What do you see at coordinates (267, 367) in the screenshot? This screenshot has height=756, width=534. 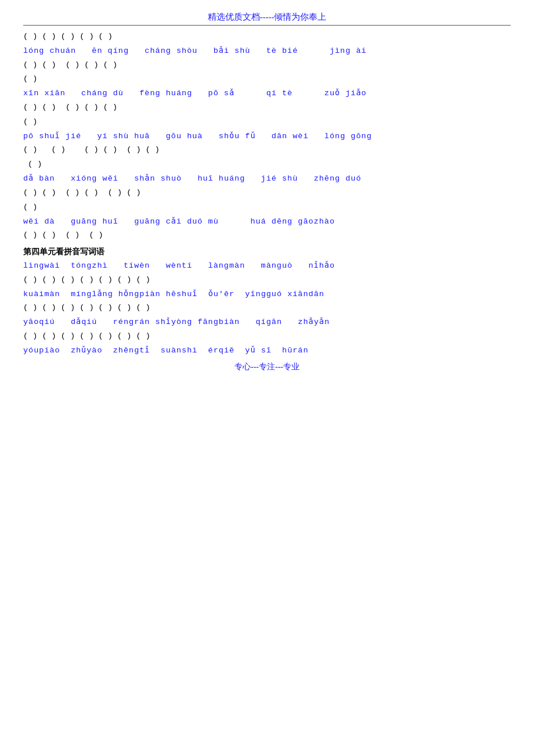 I see `footer: 专心---专注---专业` at bounding box center [267, 367].